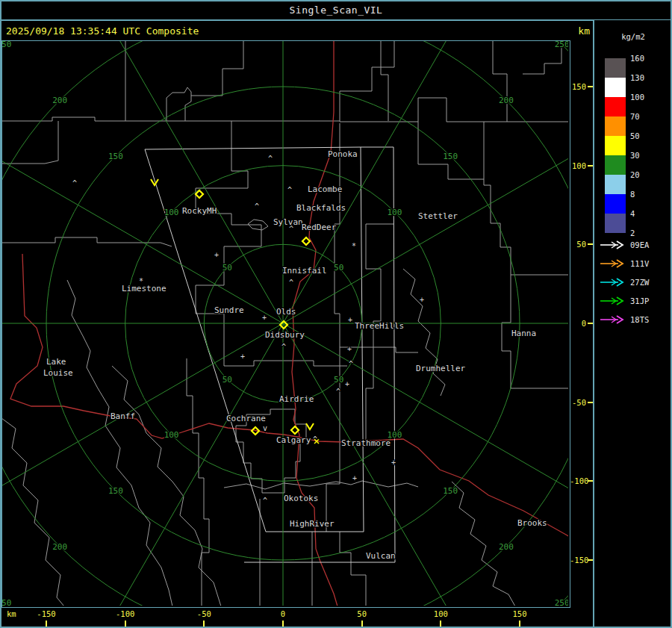 The image size is (672, 628). Describe the element at coordinates (336, 10) in the screenshot. I see `window-title: Single_Scan_VIL` at that location.